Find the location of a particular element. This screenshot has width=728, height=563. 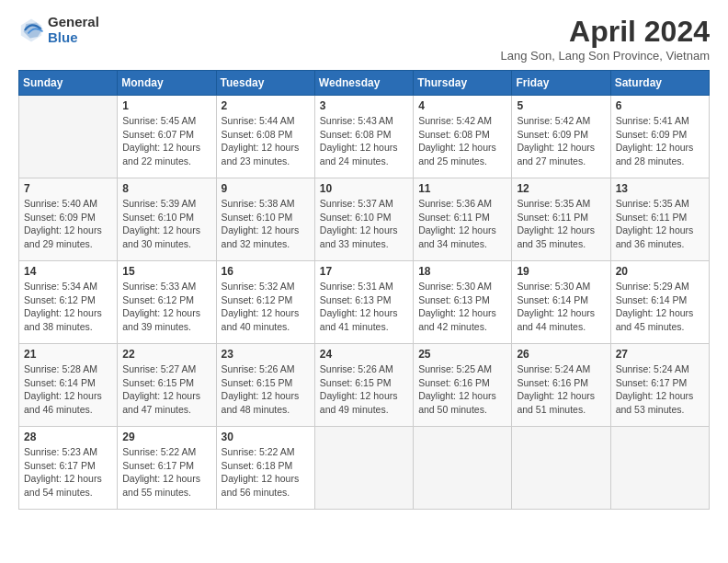

calendar-day-header: Wednesday is located at coordinates (364, 83).